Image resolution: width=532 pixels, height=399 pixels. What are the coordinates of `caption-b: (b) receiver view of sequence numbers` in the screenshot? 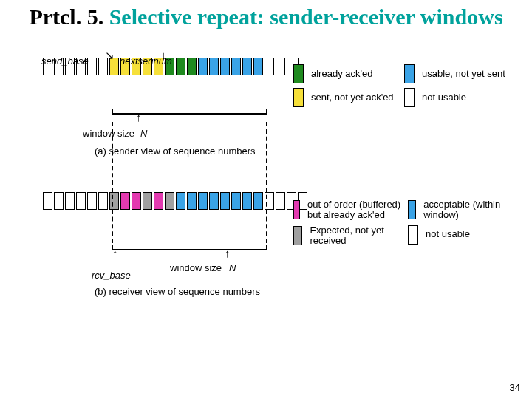 It's located at (177, 291).